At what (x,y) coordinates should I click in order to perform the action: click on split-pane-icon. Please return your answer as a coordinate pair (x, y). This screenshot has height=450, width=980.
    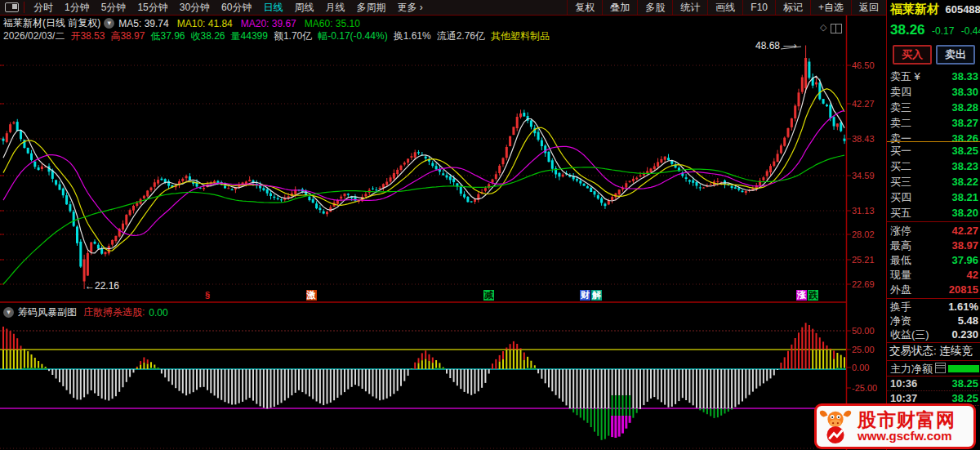
    Looking at the image, I should click on (836, 29).